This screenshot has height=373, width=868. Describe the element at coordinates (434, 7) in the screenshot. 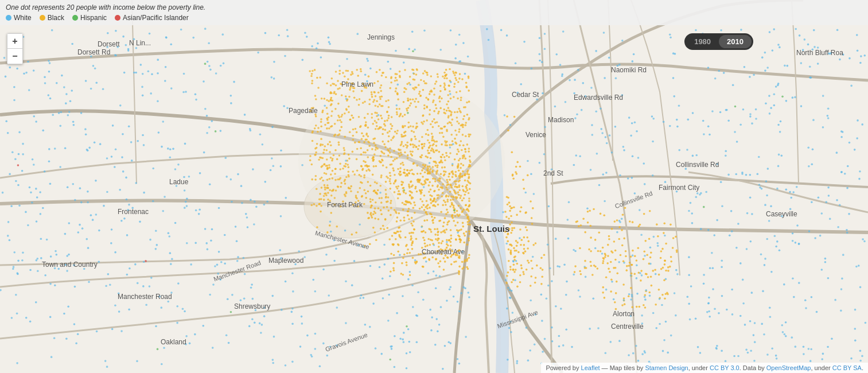

I see `info-description: One dot represents 20 people with income…` at that location.